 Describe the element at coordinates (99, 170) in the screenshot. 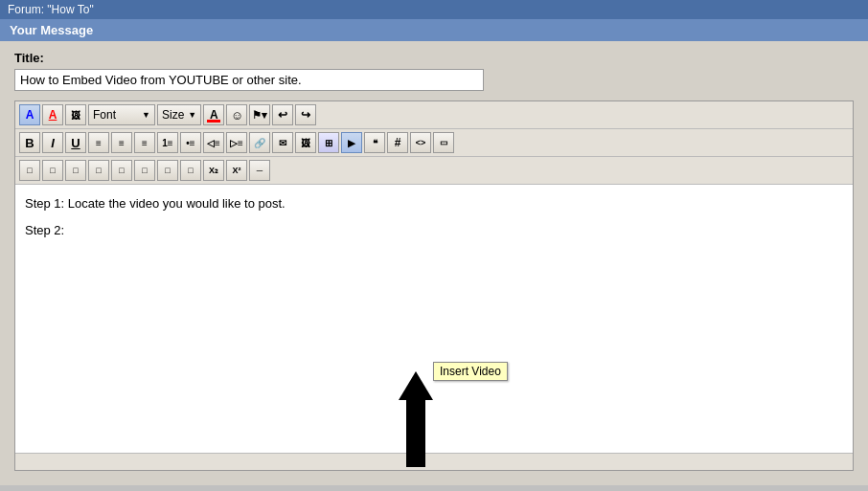

I see `r3-btn-4: □` at that location.